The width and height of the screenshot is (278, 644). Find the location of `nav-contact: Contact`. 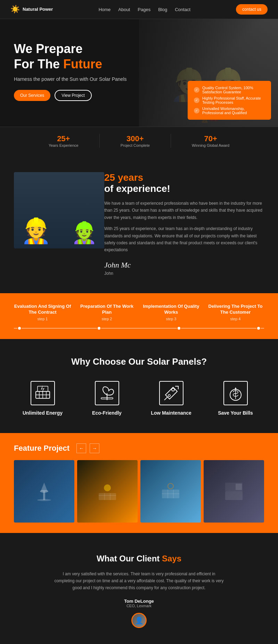

nav-contact: Contact is located at coordinates (183, 10).